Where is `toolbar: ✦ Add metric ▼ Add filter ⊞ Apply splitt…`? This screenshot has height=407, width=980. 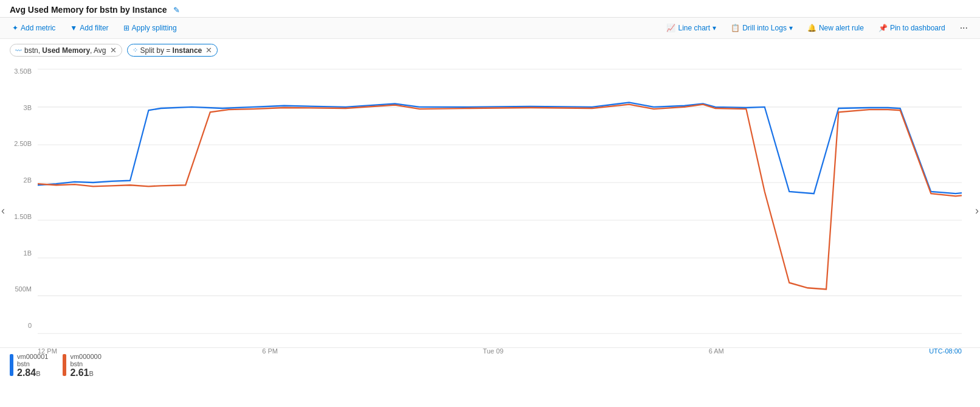
toolbar: ✦ Add metric ▼ Add filter ⊞ Apply splitt… is located at coordinates (490, 28).